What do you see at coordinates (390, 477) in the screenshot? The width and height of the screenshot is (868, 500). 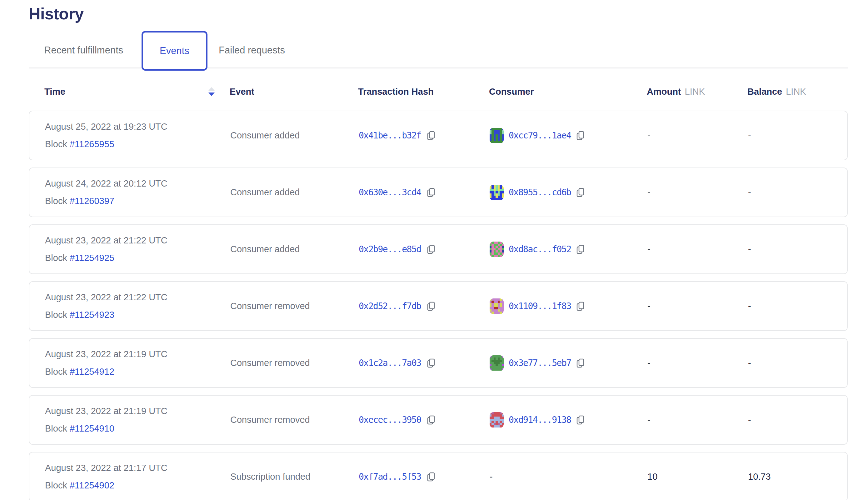 I see `transaction-hash-link: 0xf7ad...5f53` at bounding box center [390, 477].